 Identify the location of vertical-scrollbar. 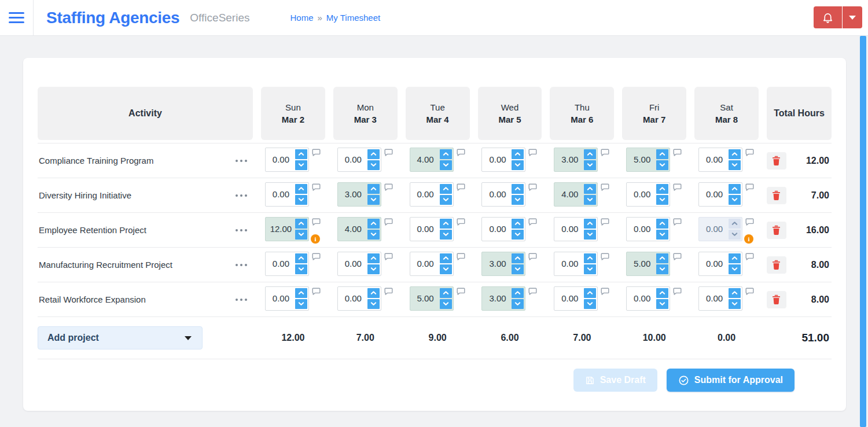
(863, 231).